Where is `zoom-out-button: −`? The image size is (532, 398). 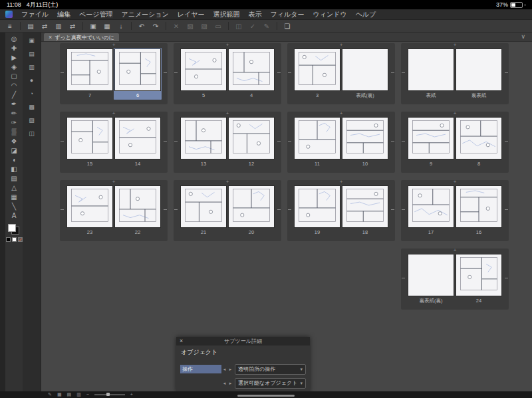 zoom-out-button: − is located at coordinates (88, 395).